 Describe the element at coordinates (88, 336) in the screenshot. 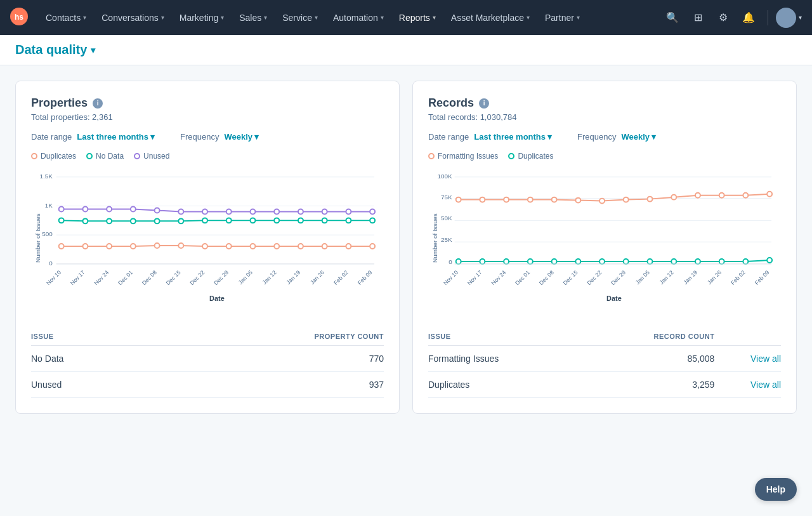

I see `properties-issue-col-header: ISSUE` at that location.